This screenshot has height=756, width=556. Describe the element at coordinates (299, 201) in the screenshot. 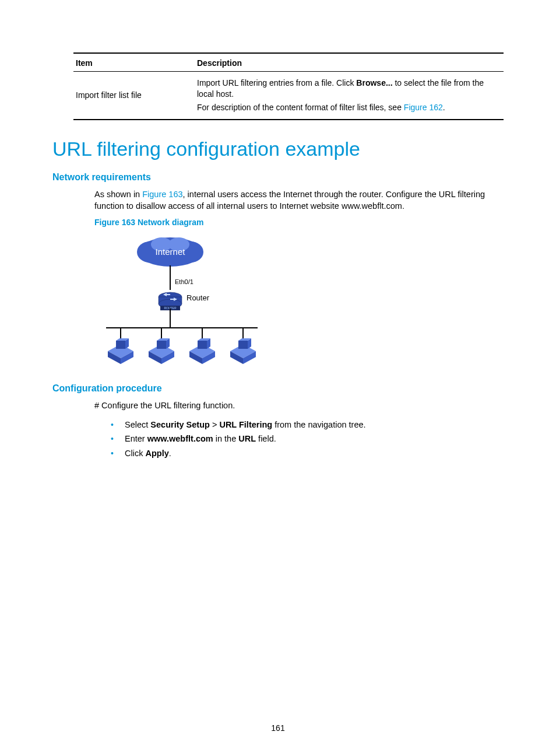

I see `network-requirements-paragraph: As shown in Figure 163, internal users a…` at that location.